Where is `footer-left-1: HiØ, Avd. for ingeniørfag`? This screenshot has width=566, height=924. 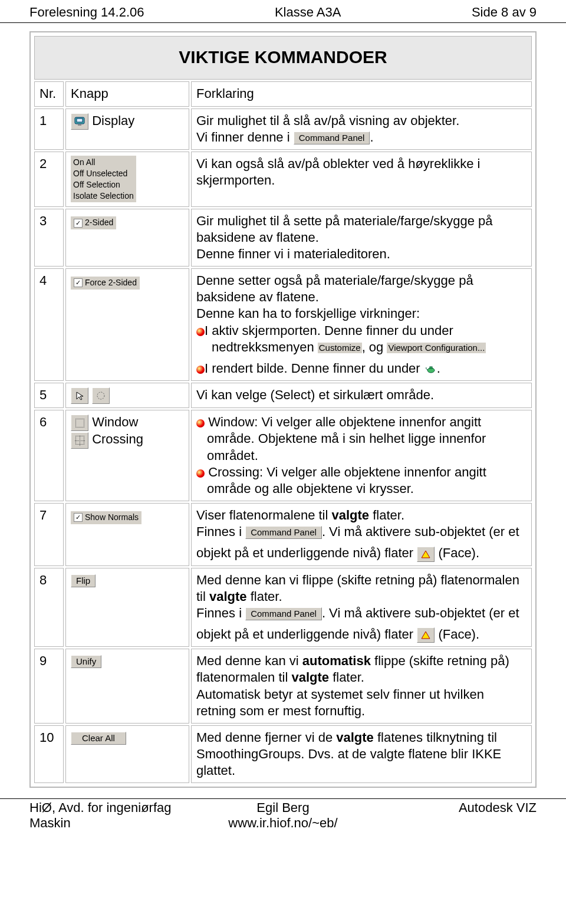
footer-left-1: HiØ, Avd. for ingeniørfag is located at coordinates (114, 808).